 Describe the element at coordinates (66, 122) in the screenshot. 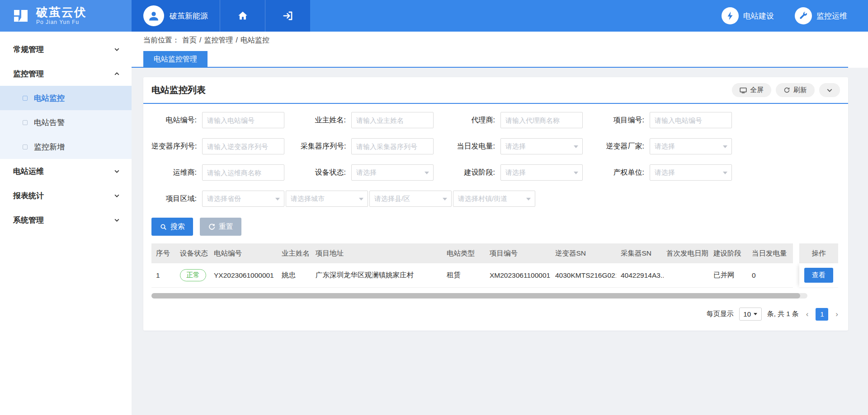

I see `sidebar-subitem-station-alarm: 电站告警` at that location.